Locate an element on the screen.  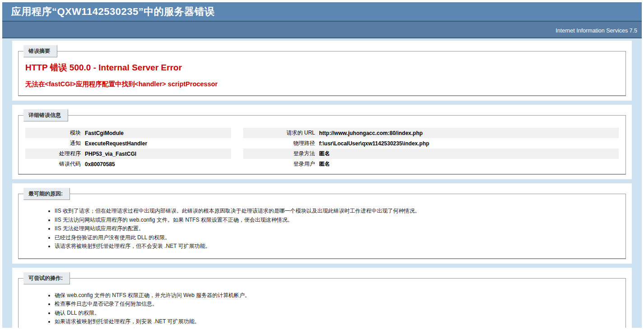
table-row: 处理程序 PHP53_via_FastCGI is located at coordinates (128, 153).